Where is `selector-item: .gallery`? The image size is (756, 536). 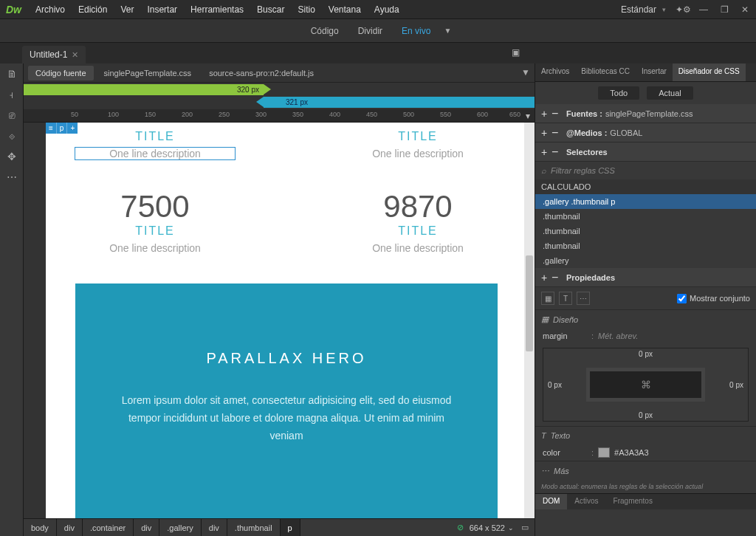
selector-item: .gallery is located at coordinates (645, 261).